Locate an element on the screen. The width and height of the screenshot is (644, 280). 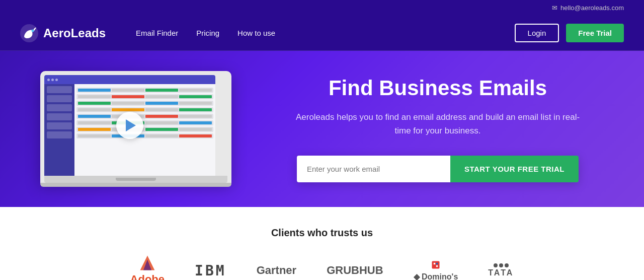
dominos-icon is located at coordinates (436, 265).